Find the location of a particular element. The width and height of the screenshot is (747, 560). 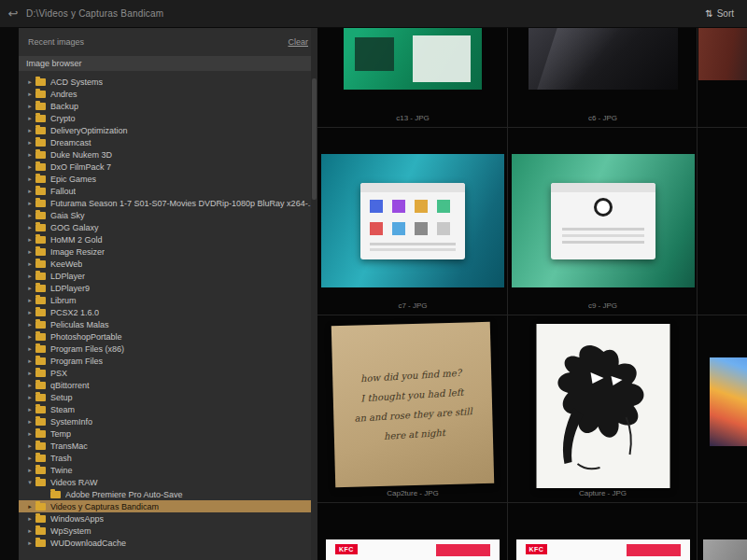

folder-tree-item: ▸ Image Resizer is located at coordinates (168, 252).